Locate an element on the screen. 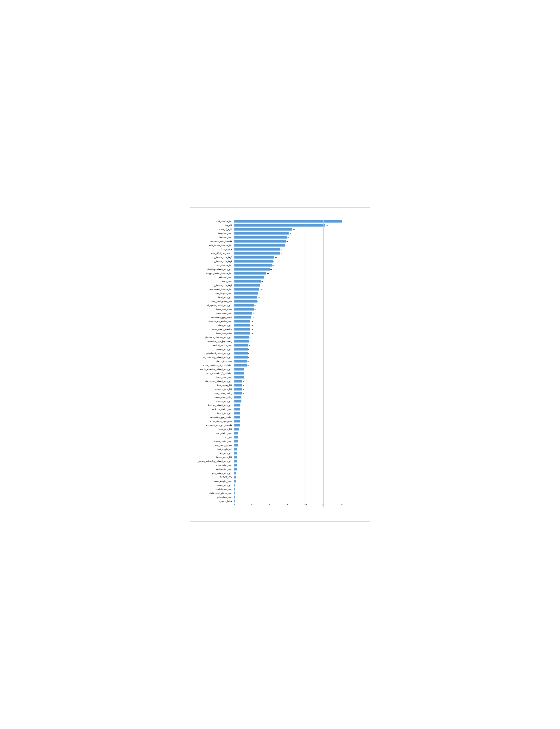 This screenshot has width=560, height=729. x-tick: 0 is located at coordinates (234, 505).